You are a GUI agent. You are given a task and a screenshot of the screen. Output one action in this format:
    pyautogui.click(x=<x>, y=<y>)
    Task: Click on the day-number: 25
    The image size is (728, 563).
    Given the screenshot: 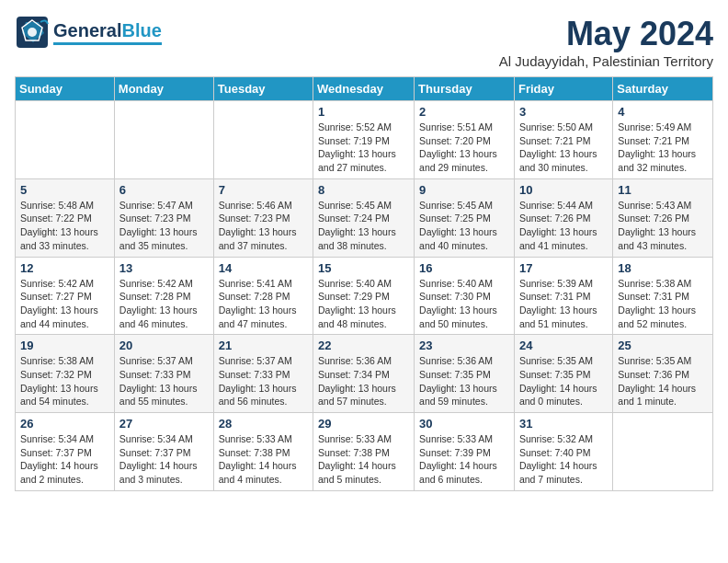 What is the action you would take?
    pyautogui.click(x=663, y=346)
    